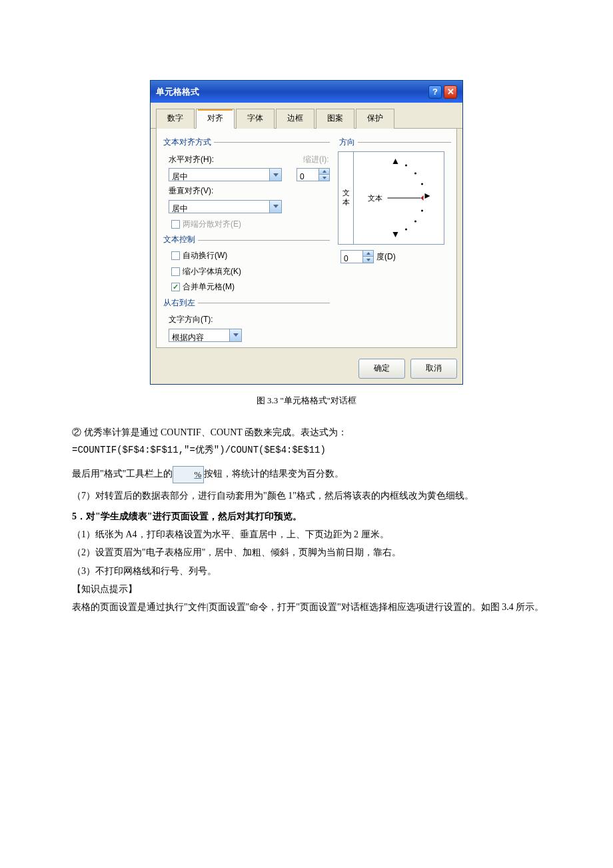 Image resolution: width=613 pixels, height=868 pixels. I want to click on merge-label: 合并单元格(M), so click(209, 287).